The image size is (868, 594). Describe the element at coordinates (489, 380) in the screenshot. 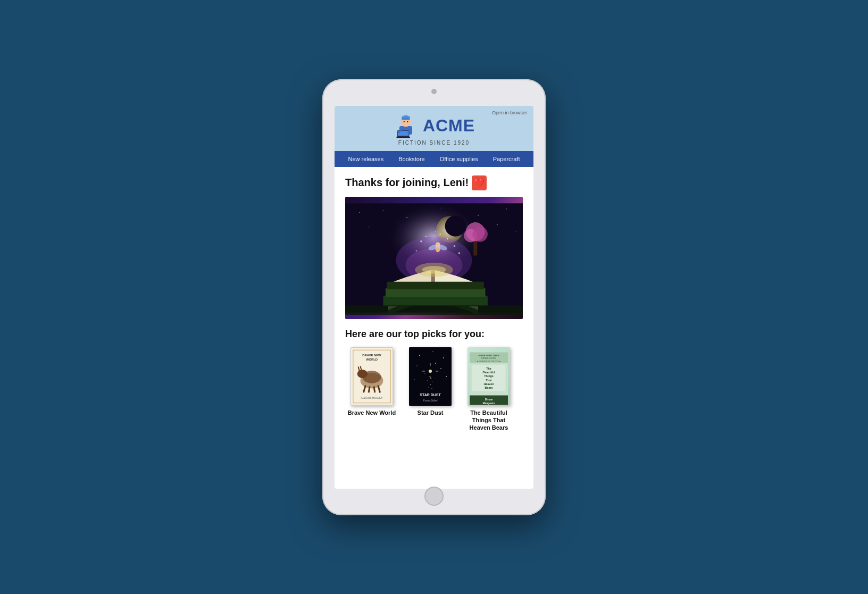

I see `svg-text: That` at that location.